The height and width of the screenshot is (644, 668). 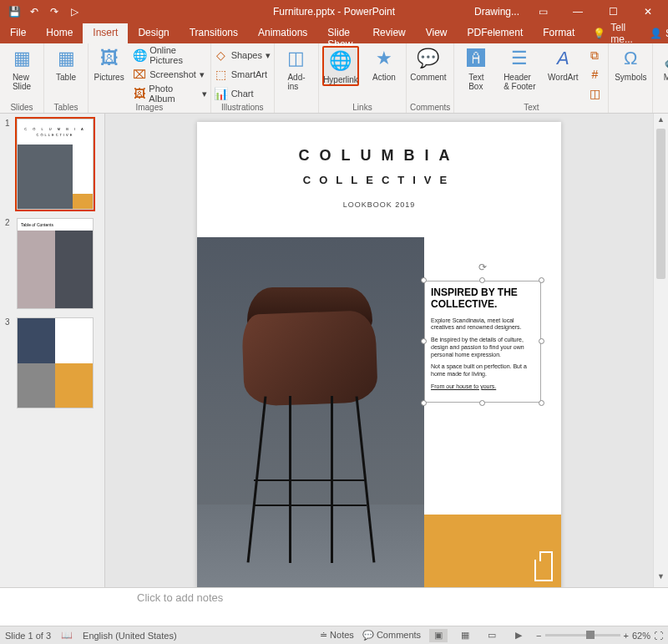 What do you see at coordinates (658, 636) in the screenshot?
I see `fit-to-window-button: ⛶` at bounding box center [658, 636].